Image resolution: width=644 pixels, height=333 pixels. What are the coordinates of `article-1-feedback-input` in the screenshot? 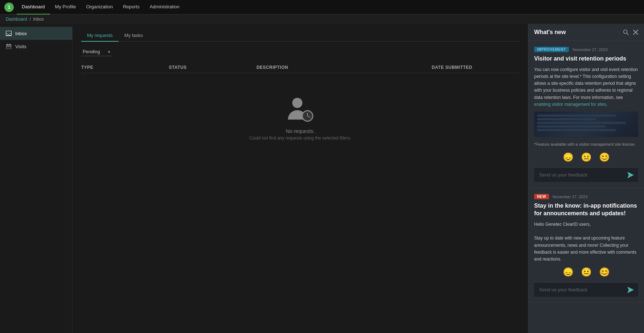 It's located at (579, 175).